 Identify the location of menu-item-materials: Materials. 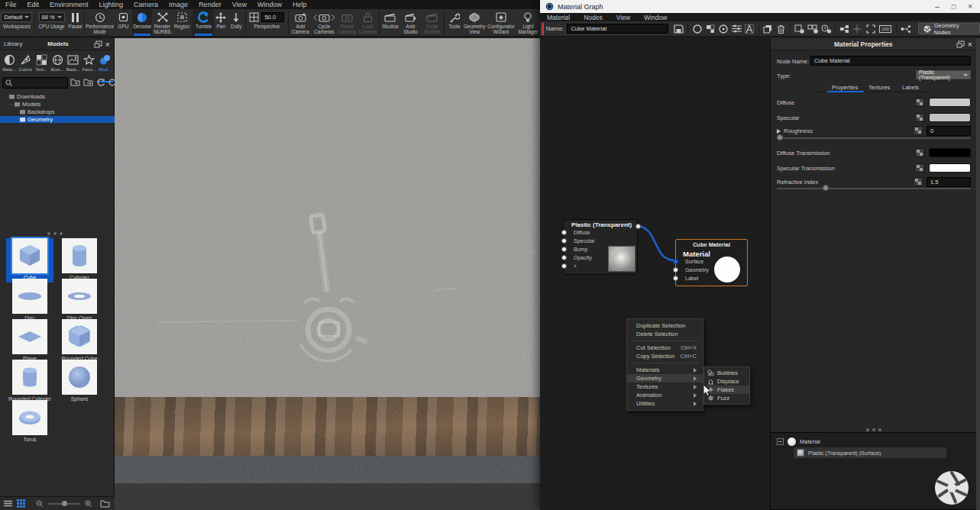
(665, 370).